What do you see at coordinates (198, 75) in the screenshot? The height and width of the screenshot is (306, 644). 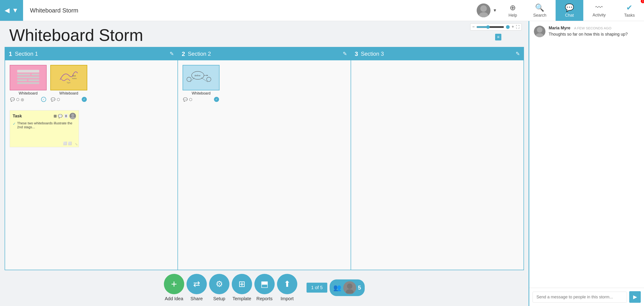 I see `svg-text: define` at bounding box center [198, 75].